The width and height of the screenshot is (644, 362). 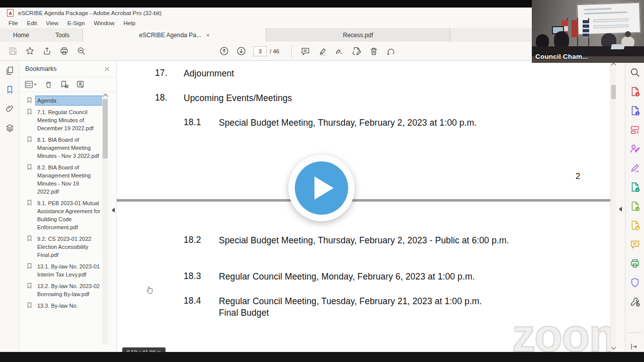 I want to click on menu-window: Window, so click(x=105, y=23).